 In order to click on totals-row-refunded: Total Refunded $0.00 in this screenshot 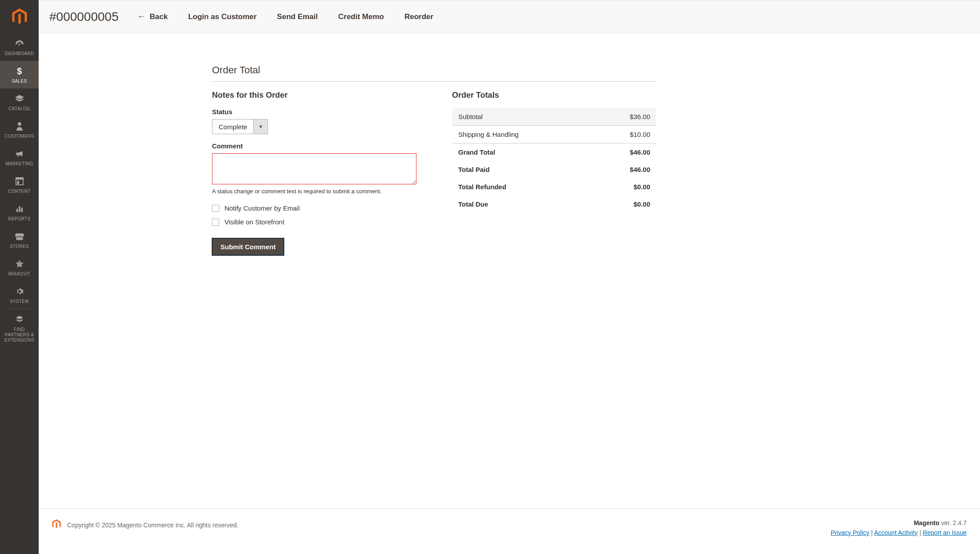, I will do `click(554, 187)`.